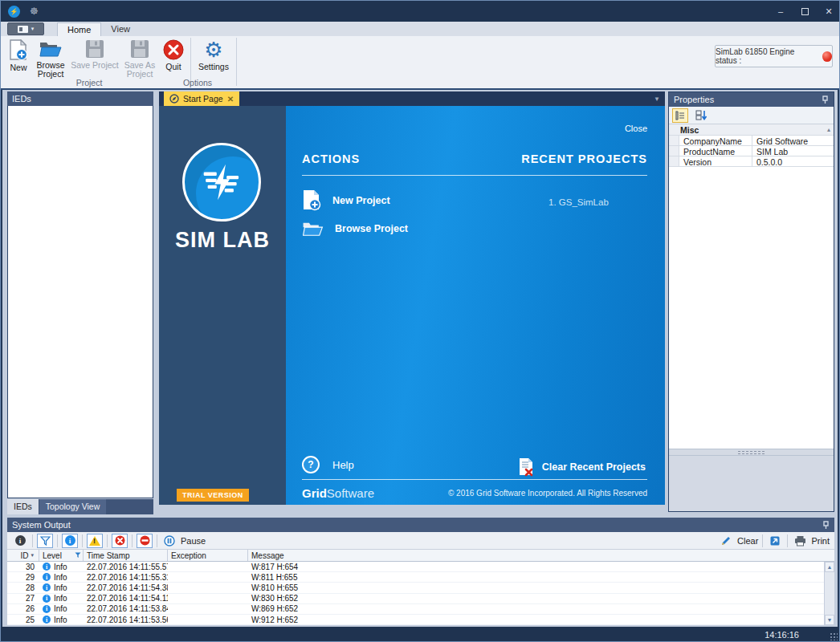 The image size is (840, 642). I want to click on simlab-logo-icon, so click(222, 182).